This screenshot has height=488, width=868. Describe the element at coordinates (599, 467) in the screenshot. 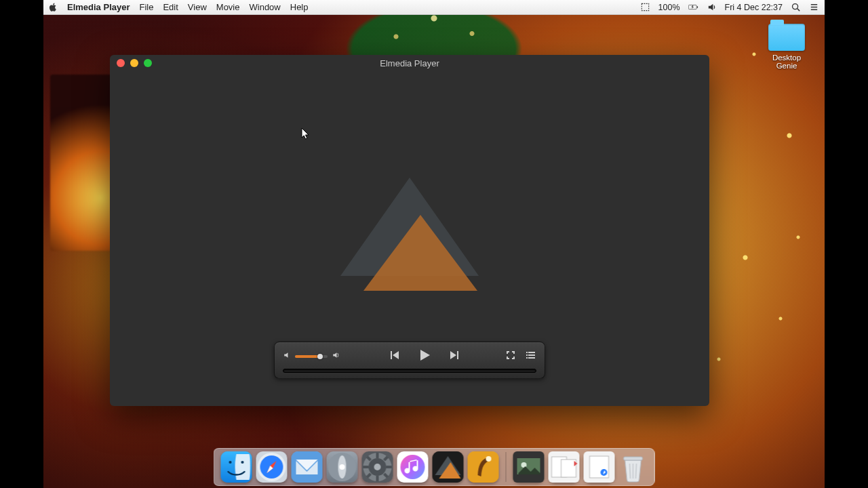

I see `dock-tray-document` at that location.